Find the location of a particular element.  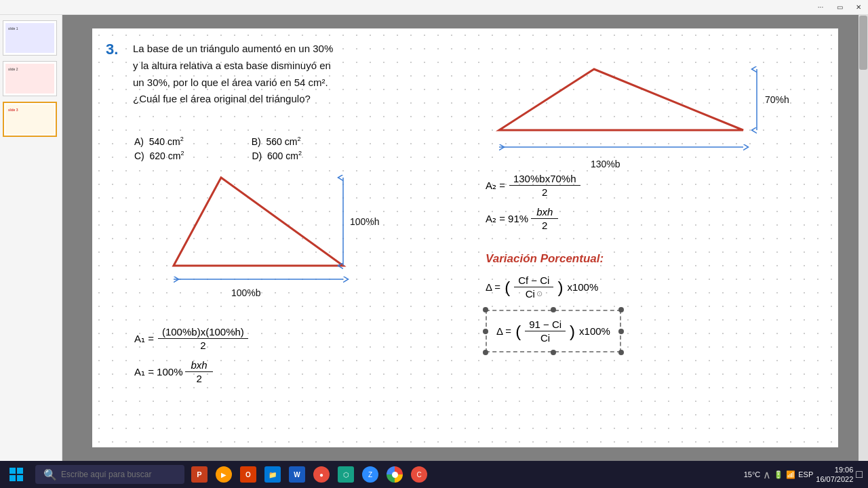

answer-a: A) 540 cm2 is located at coordinates (159, 141).